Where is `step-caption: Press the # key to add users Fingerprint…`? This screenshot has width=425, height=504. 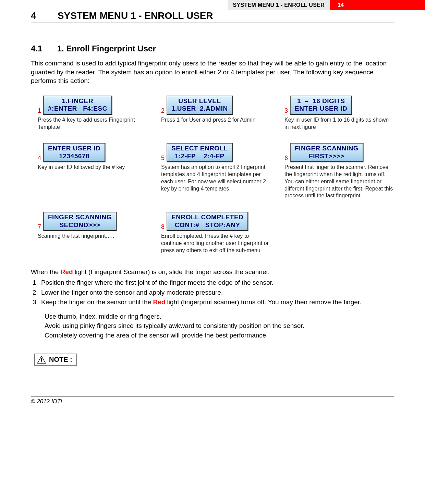 step-caption: Press the # key to add users Fingerprint… is located at coordinates (93, 124).